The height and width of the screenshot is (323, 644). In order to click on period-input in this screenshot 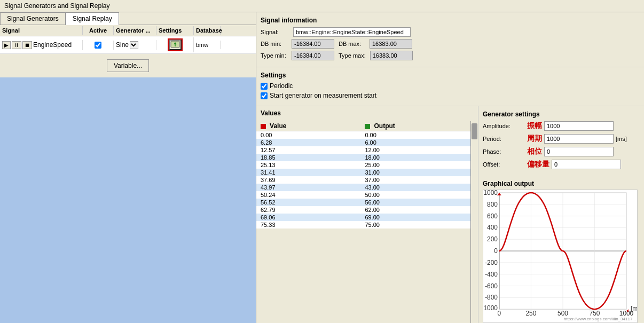, I will do `click(579, 139)`.